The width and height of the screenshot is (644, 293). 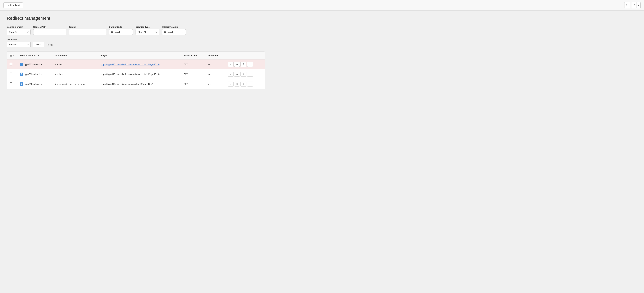 What do you see at coordinates (50, 32) in the screenshot?
I see `source-path-input` at bounding box center [50, 32].